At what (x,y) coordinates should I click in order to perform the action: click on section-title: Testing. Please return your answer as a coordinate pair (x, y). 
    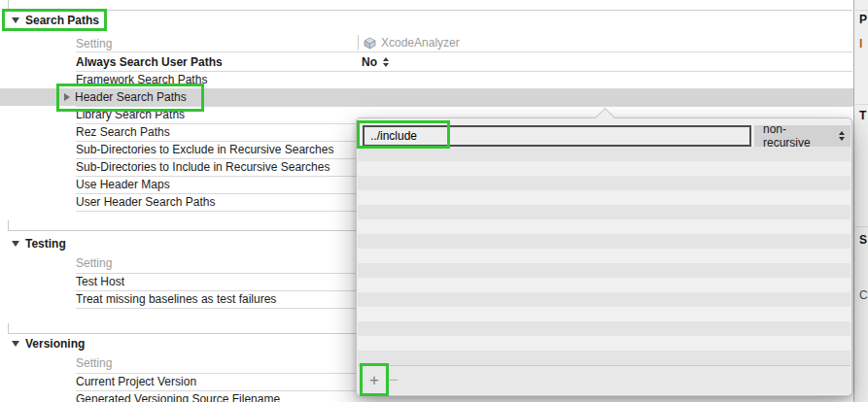
    Looking at the image, I should click on (46, 244).